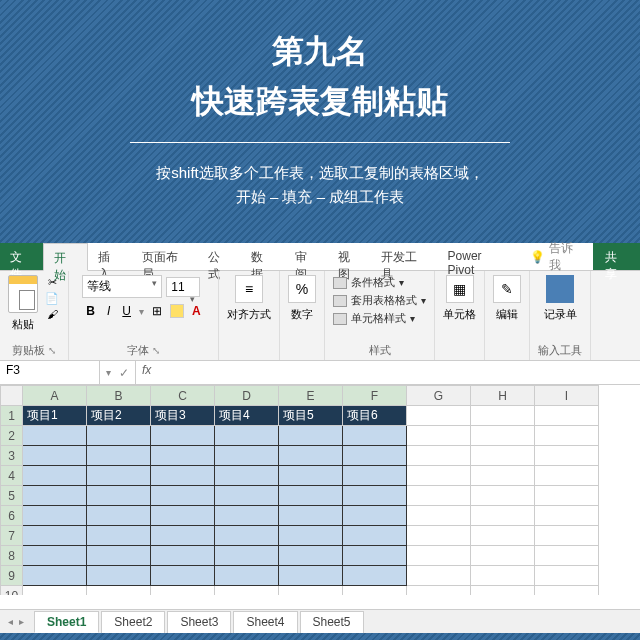 The width and height of the screenshot is (640, 640). Describe the element at coordinates (12, 576) in the screenshot. I see `row-header: 9` at that location.